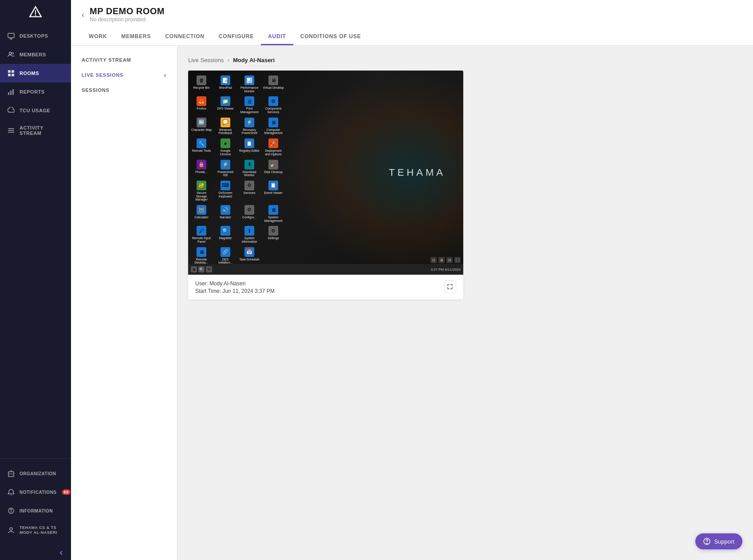  Describe the element at coordinates (201, 105) in the screenshot. I see `desktop-icon: 🦊Firefox` at that location.